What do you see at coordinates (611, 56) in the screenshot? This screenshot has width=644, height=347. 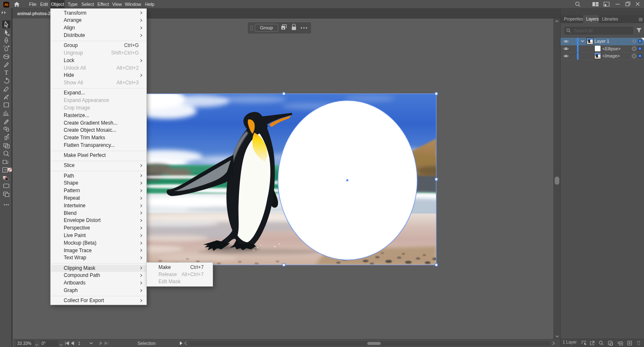 I see `svg-text: <Image>` at bounding box center [611, 56].